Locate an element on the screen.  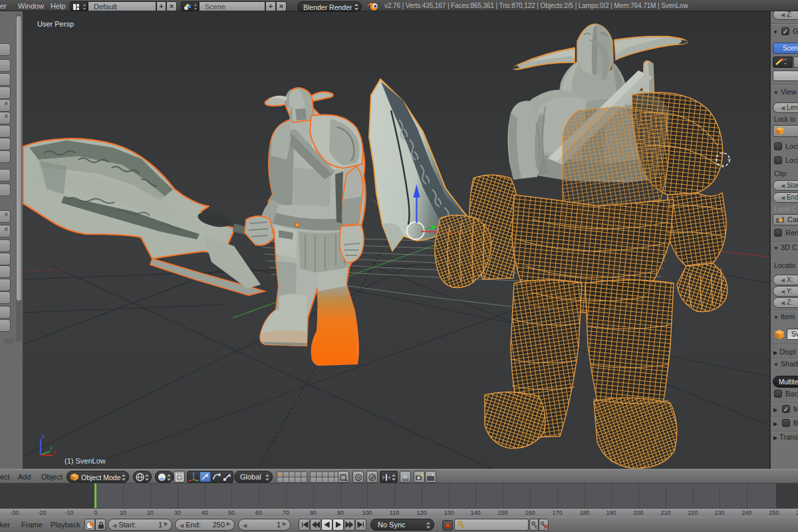
svg-text: x is located at coordinates (55, 452).